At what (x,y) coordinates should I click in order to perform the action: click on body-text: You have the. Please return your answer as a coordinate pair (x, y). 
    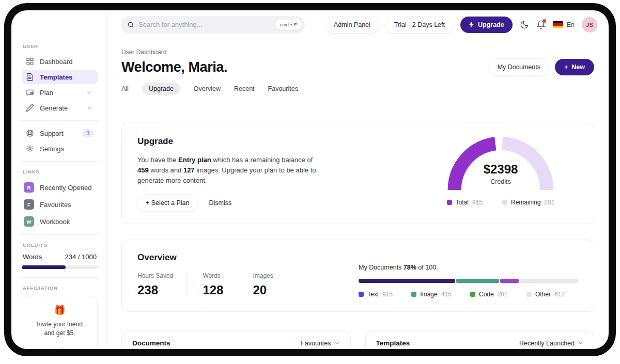
    Looking at the image, I should click on (158, 160).